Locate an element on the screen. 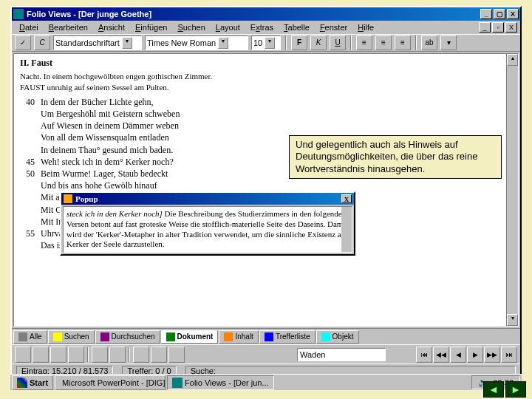 The image size is (532, 399). menu-suchen: Suchen is located at coordinates (191, 27).